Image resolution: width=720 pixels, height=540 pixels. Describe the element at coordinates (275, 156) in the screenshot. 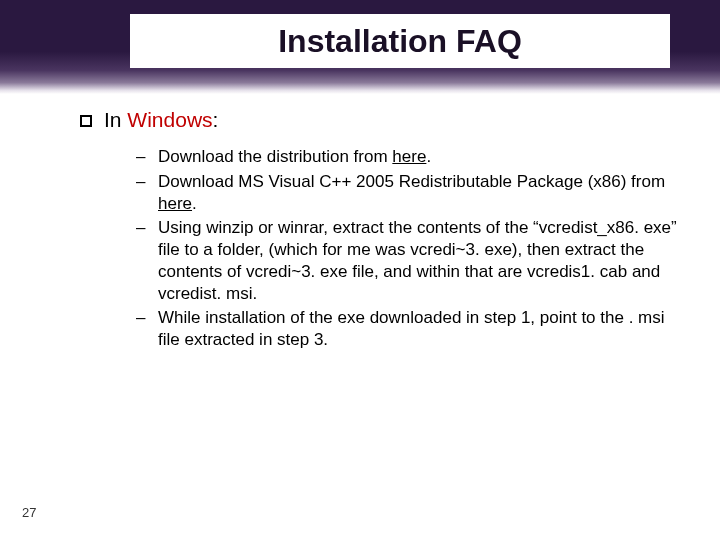

I see `item-text-a: Download the distribution from` at that location.